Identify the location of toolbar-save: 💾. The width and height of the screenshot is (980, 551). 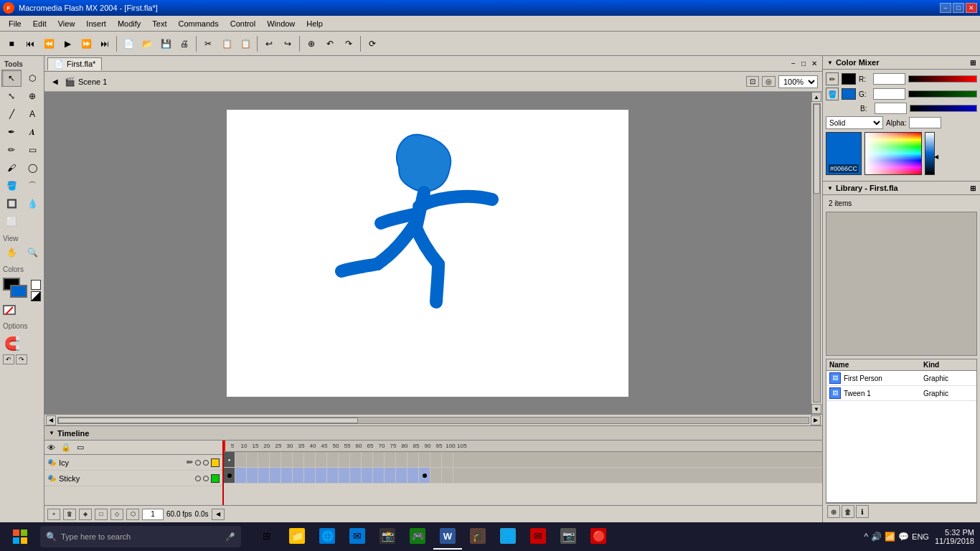
(166, 44).